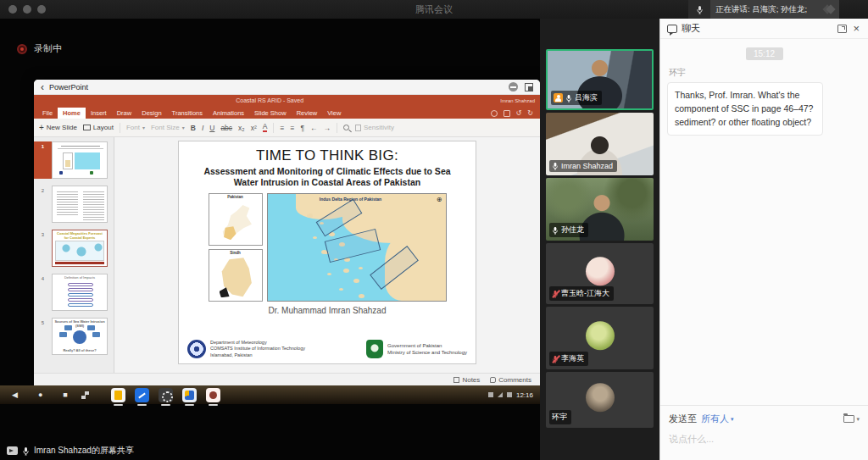 Image resolution: width=868 pixels, height=460 pixels. I want to click on powerpoint-chrome-bar: ‹ PowerPoint, so click(287, 87).